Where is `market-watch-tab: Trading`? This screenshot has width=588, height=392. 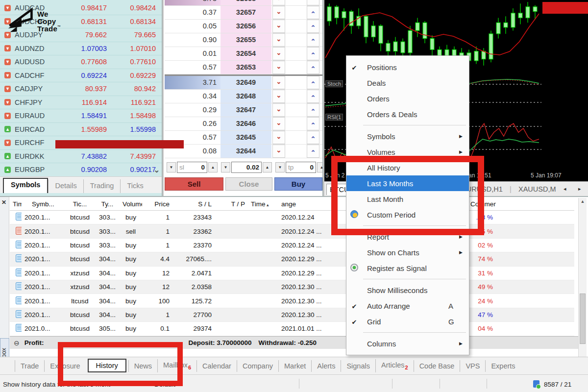 market-watch-tab: Trading is located at coordinates (102, 186).